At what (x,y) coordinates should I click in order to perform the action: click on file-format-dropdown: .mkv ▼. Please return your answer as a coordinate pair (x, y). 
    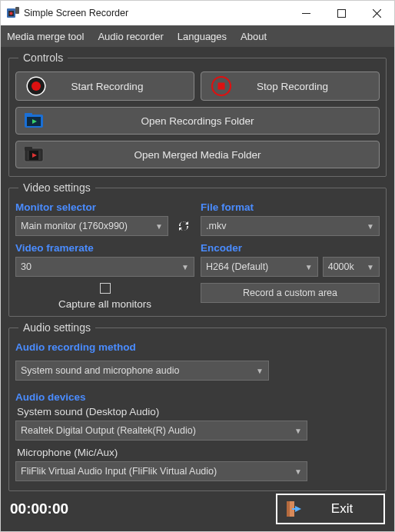
    Looking at the image, I should click on (290, 226).